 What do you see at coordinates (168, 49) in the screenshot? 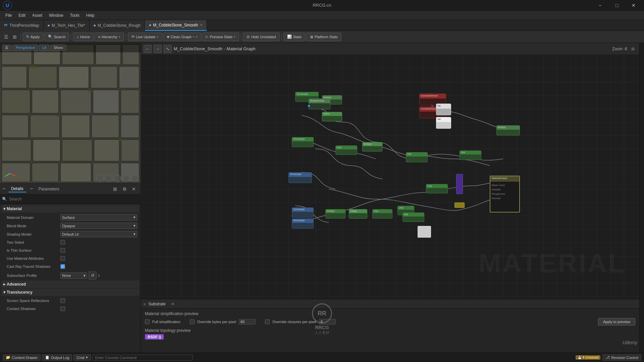
I see `nav-fit-button: ⤡` at bounding box center [168, 49].